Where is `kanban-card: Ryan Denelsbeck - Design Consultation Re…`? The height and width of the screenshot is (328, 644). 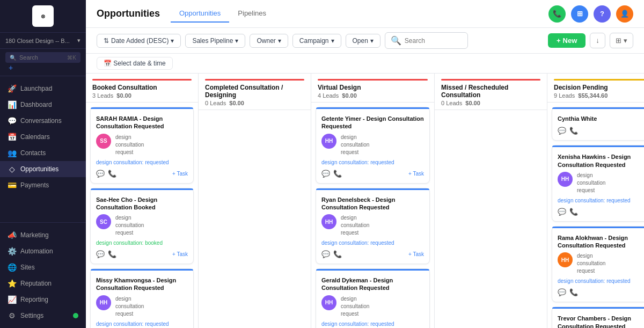
kanban-card: Ryan Denelsbeck - Design Consultation Re… is located at coordinates (372, 227).